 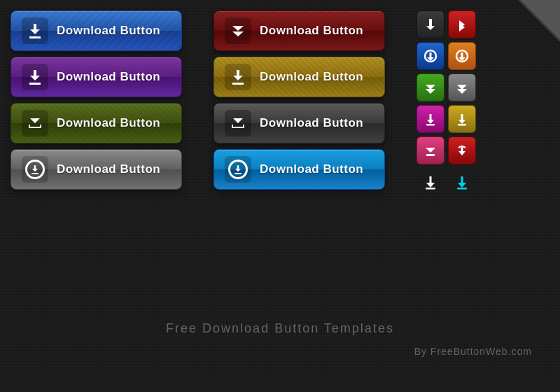 I want to click on btn-icon-yellow, so click(x=238, y=77).